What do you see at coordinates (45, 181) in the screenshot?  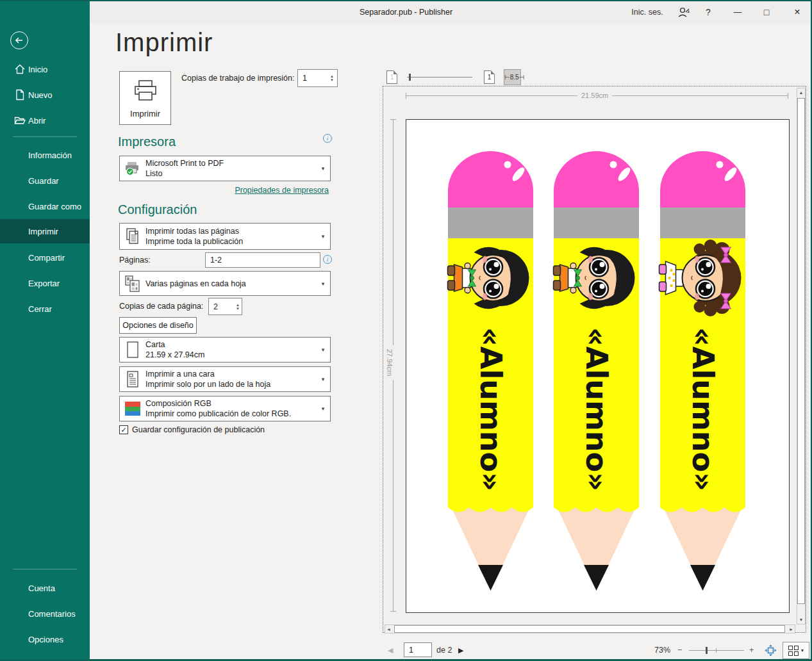 I see `sidebar-item-guardar: Guardar` at bounding box center [45, 181].